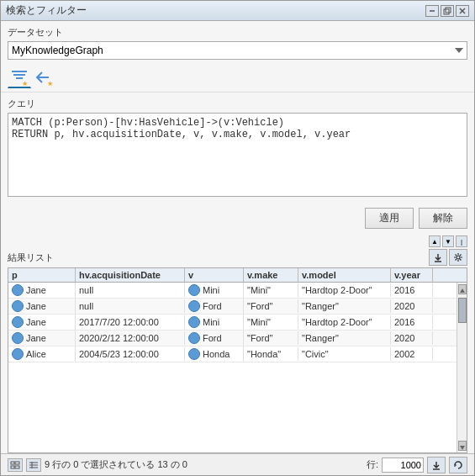 This screenshot has width=475, height=476. I want to click on query-label: クエリ, so click(237, 104).